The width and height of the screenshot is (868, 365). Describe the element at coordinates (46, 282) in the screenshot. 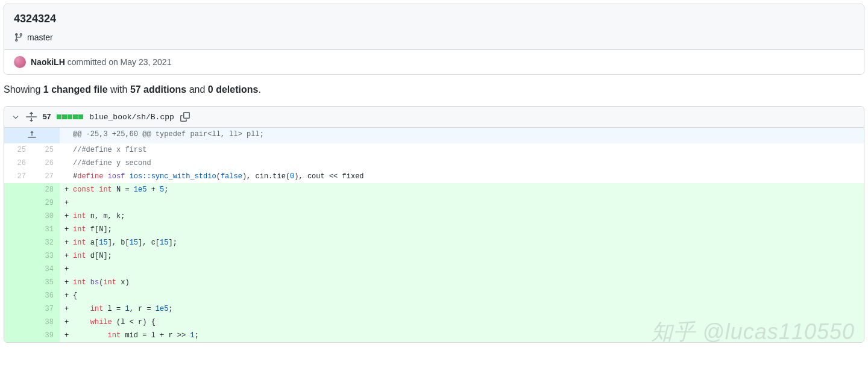

I see `new-line-number: 35` at that location.